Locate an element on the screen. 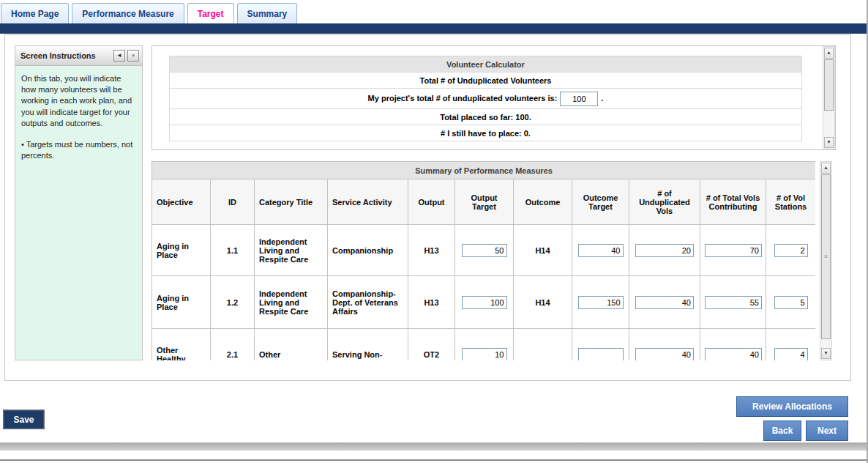 The width and height of the screenshot is (868, 463). column-header-outcome: Outcome is located at coordinates (543, 202).